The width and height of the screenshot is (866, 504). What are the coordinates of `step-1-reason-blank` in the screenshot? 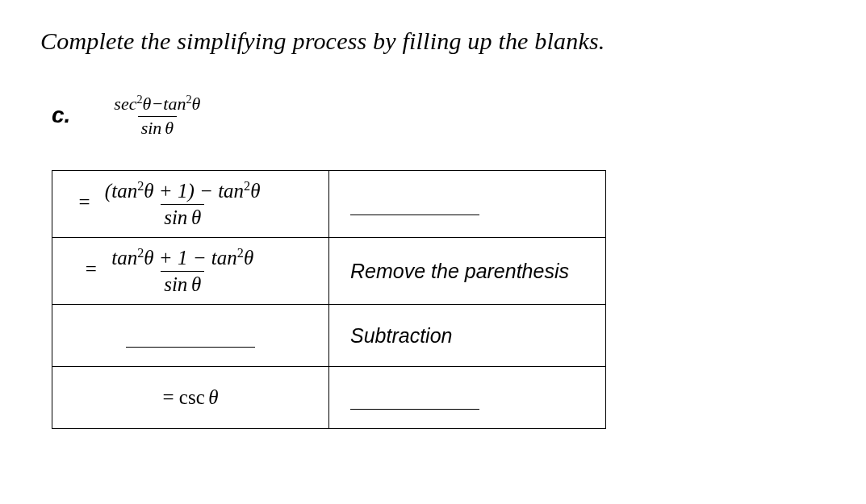 It's located at (468, 203).